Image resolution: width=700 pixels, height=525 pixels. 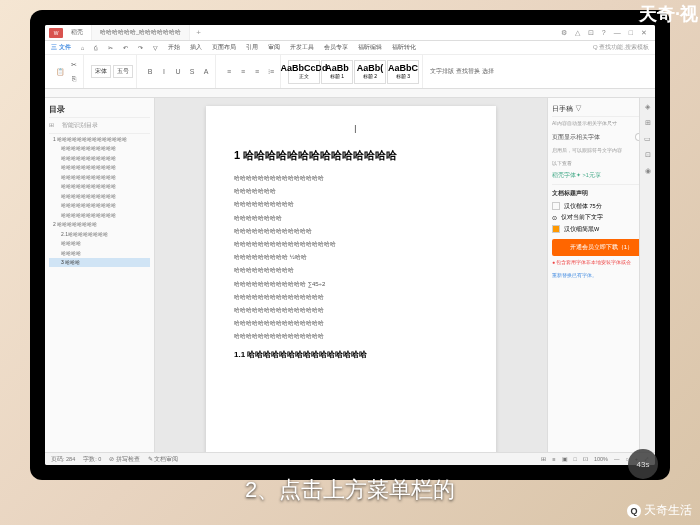 What do you see at coordinates (604, 33) in the screenshot?
I see `help-icon: ?` at bounding box center [604, 33].